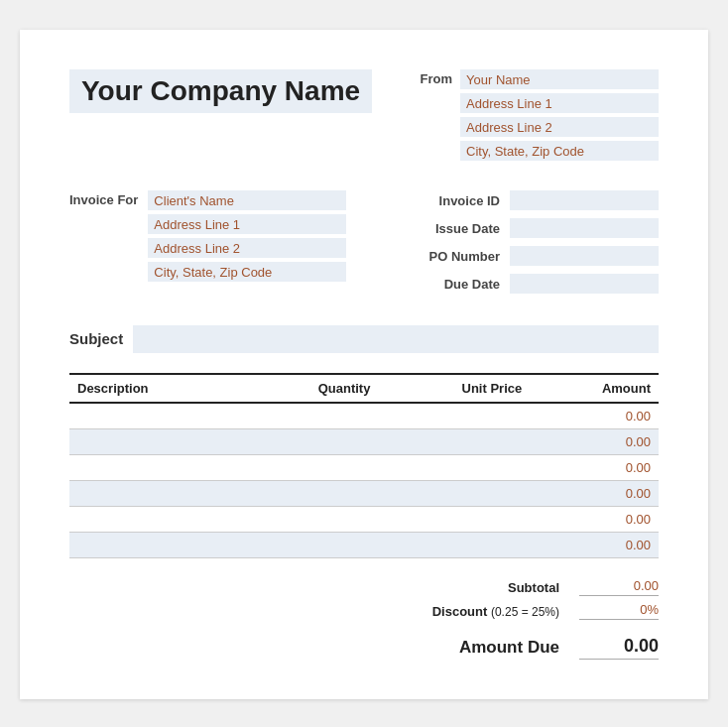 The height and width of the screenshot is (727, 728). I want to click on po-number-input, so click(584, 256).